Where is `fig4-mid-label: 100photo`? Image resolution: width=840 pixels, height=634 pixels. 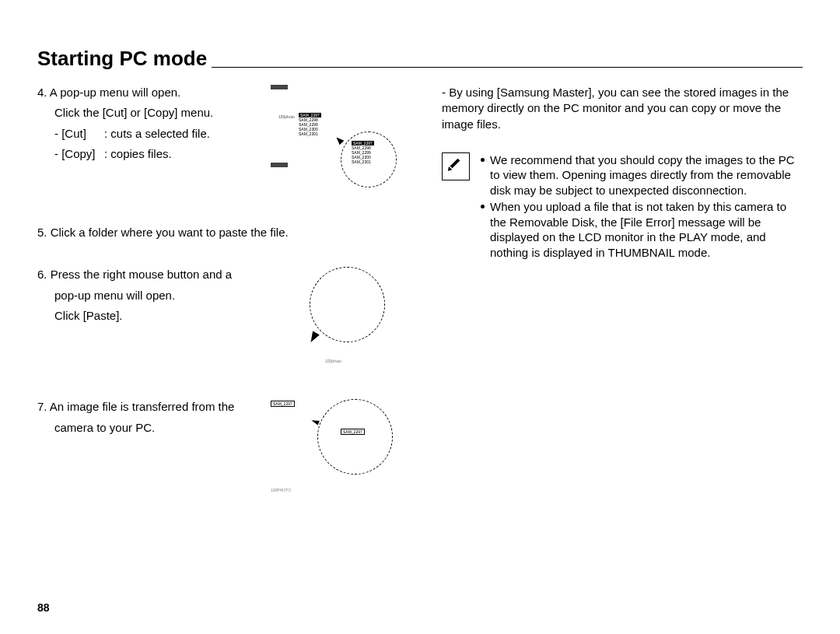 fig4-mid-label: 100photo is located at coordinates (286, 117).